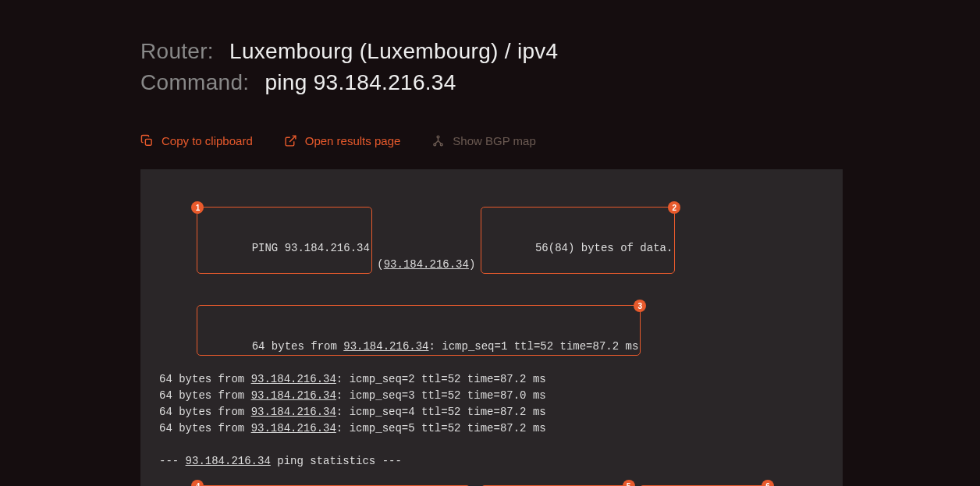  What do you see at coordinates (484, 140) in the screenshot?
I see `show-bgp-button: Show BGP map` at bounding box center [484, 140].